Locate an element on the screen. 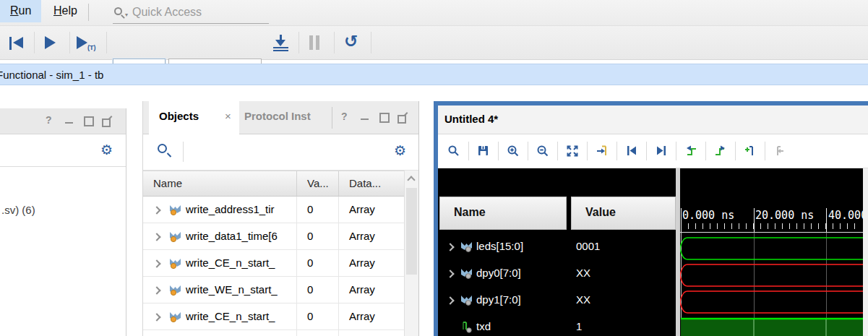 The height and width of the screenshot is (336, 868). zoom-in-icon is located at coordinates (513, 151).